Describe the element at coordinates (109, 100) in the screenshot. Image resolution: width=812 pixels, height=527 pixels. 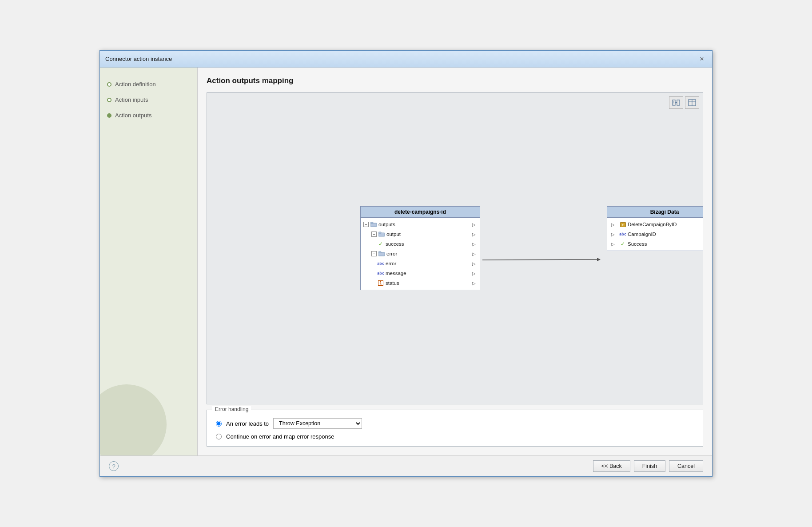
I see `sidebar-bullet-inputs` at that location.